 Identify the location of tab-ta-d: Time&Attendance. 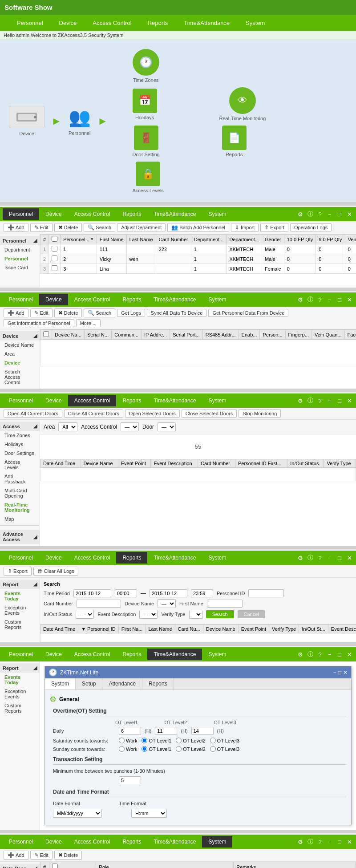
(174, 300).